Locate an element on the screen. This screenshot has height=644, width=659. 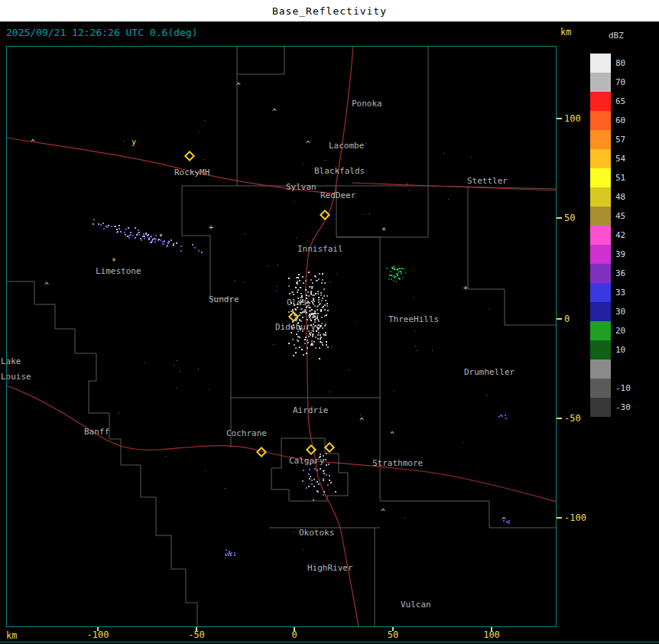
colorbar-block-label: 20 is located at coordinates (627, 330).